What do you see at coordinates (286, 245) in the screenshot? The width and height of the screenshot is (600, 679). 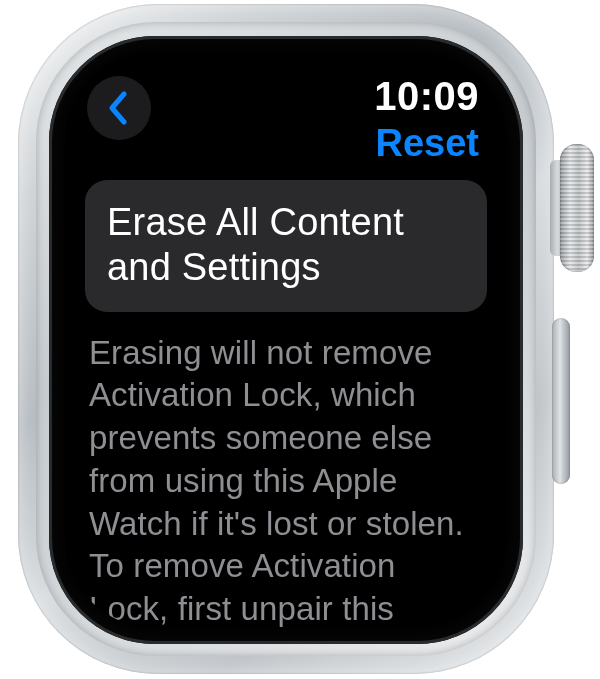 I see `erase-all-label: Erase All Content and Settings` at bounding box center [286, 245].